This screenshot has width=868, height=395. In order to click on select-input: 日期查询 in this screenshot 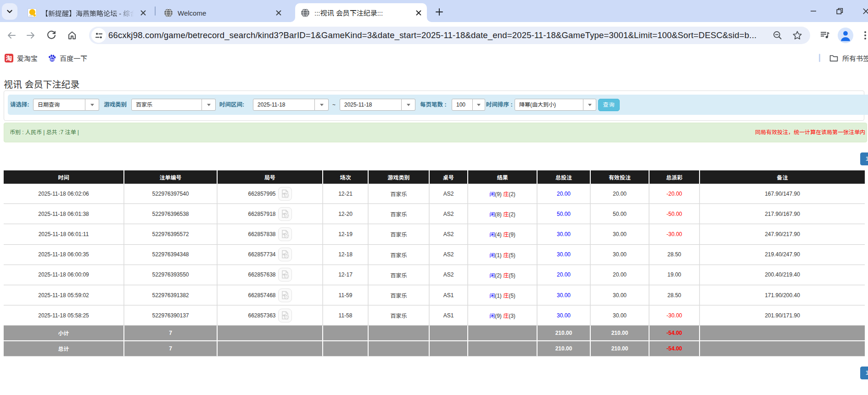, I will do `click(59, 105)`.